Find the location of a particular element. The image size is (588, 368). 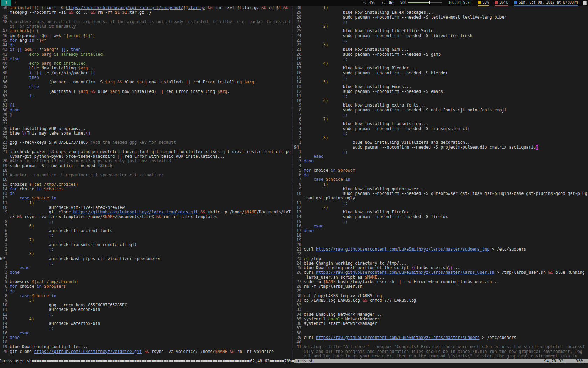

code-line: 27 is located at coordinates (146, 124).